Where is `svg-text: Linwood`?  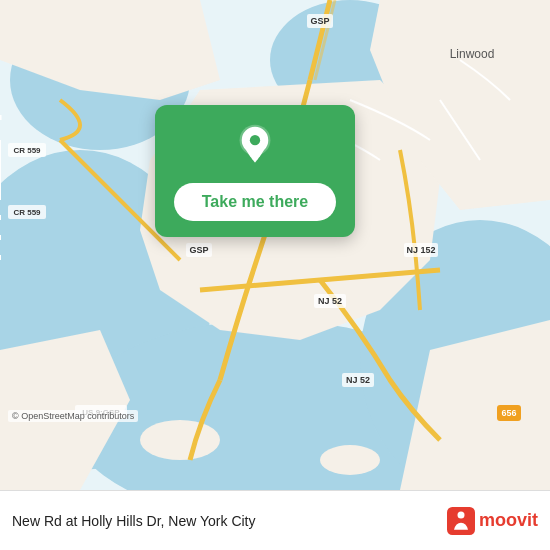 svg-text: Linwood is located at coordinates (472, 54).